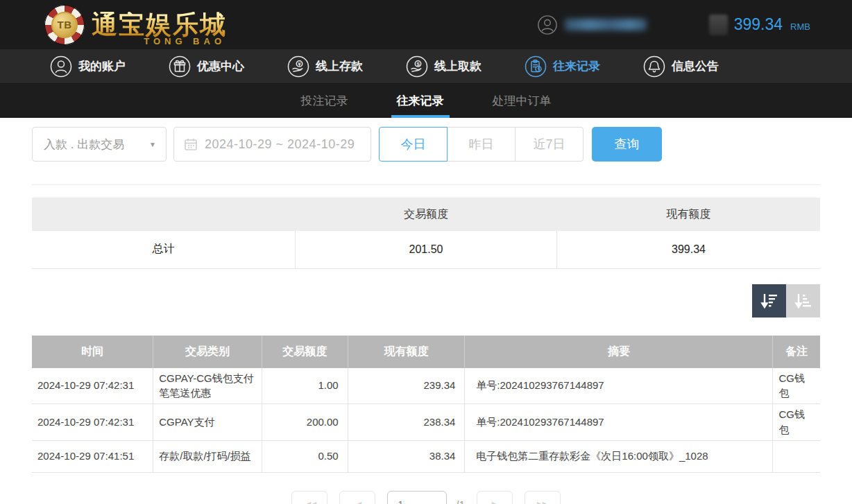 The height and width of the screenshot is (504, 852). What do you see at coordinates (207, 423) in the screenshot?
I see `cell-category: CGPAY支付` at bounding box center [207, 423].